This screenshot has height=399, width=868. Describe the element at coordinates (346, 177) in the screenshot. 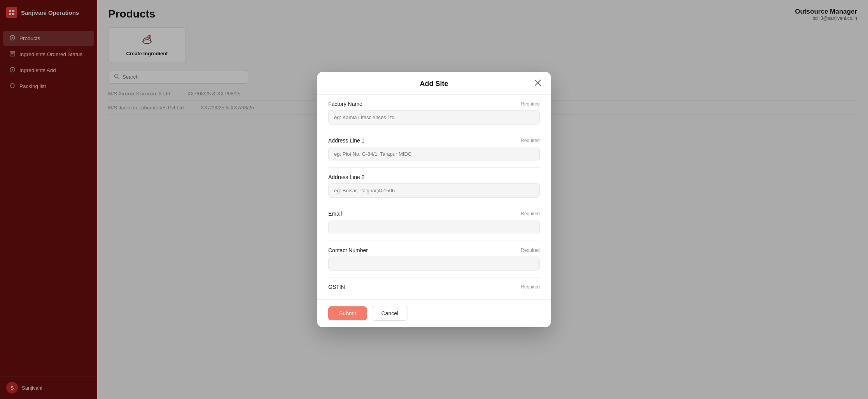

I see `address2-label: Address Line 2` at that location.